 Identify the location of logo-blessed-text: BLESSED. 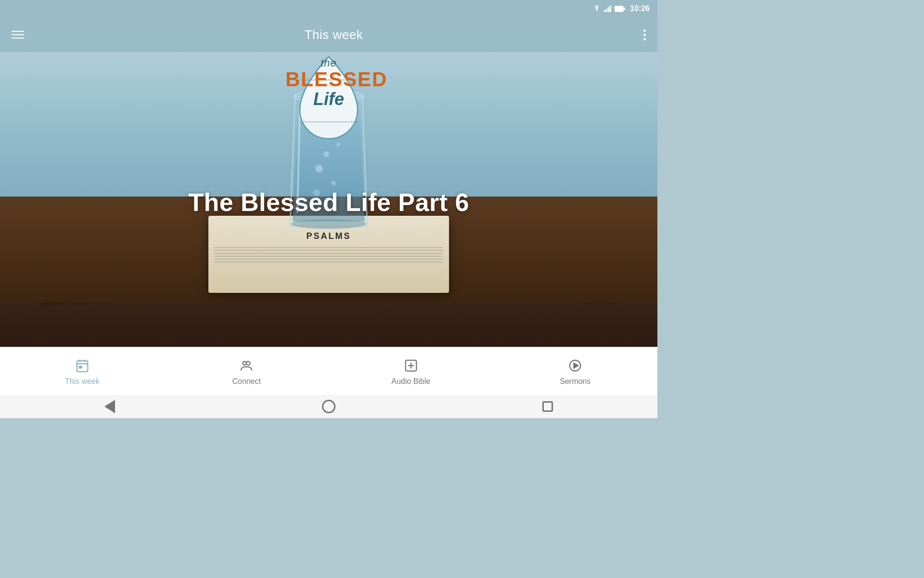
(329, 79).